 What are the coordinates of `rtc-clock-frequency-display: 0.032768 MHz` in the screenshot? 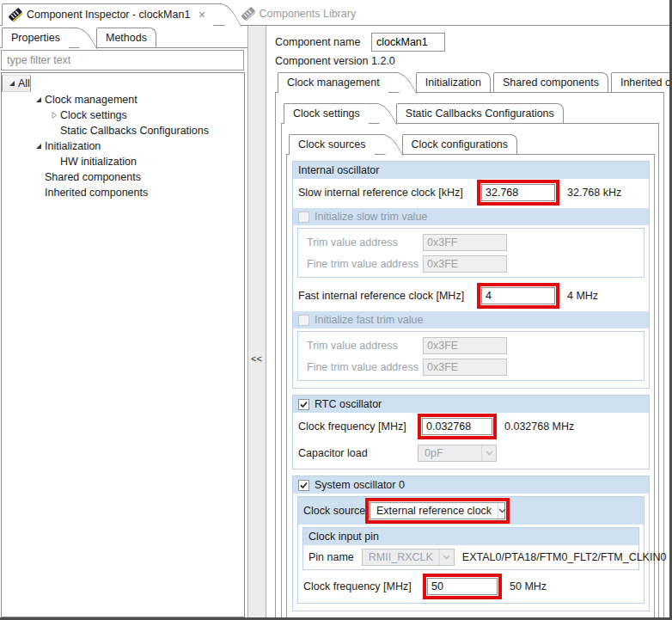 It's located at (540, 427).